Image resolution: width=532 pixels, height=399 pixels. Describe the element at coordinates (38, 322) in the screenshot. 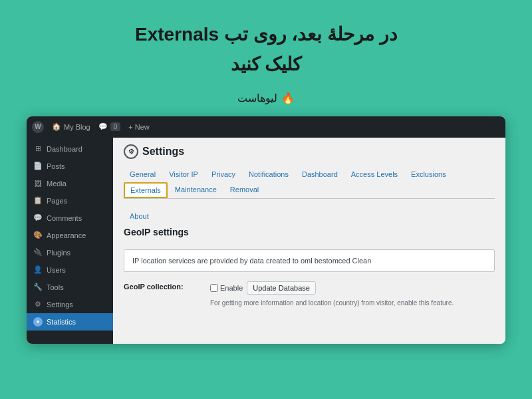

I see `statistics-icon: ●` at that location.